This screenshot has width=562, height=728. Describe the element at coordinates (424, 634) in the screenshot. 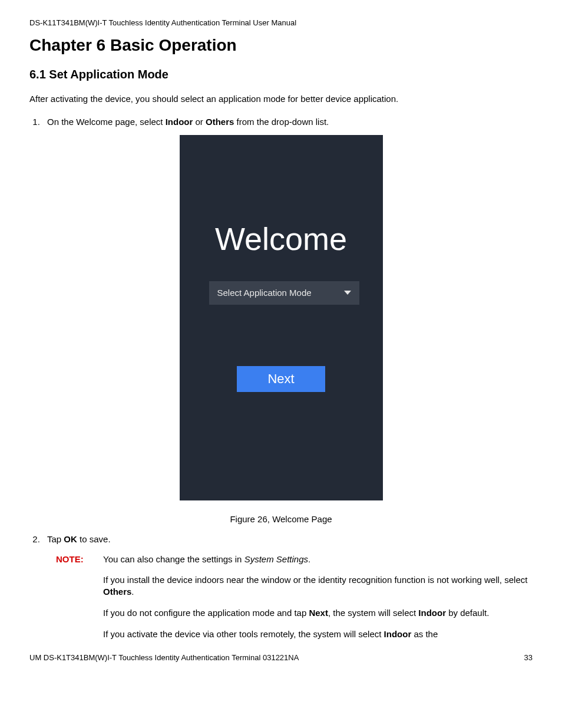

I see `note4-c: as the` at that location.